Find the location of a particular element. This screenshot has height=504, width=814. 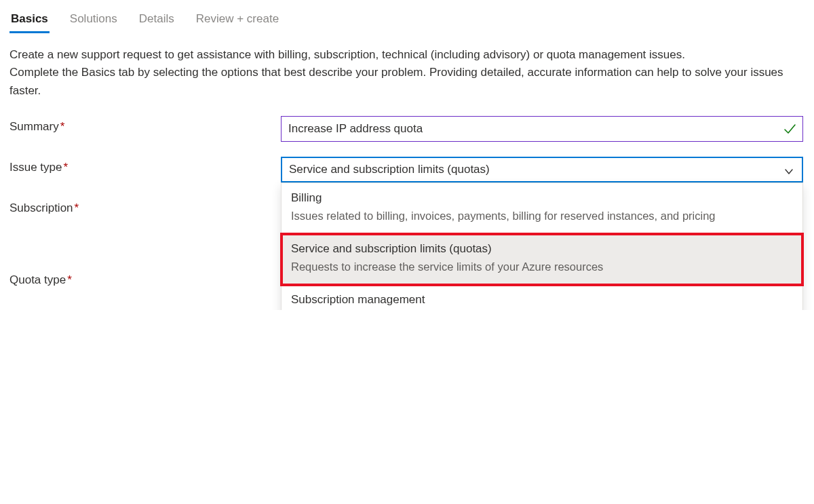

option-desc: Subscription management issues including… is located at coordinates (542, 310).